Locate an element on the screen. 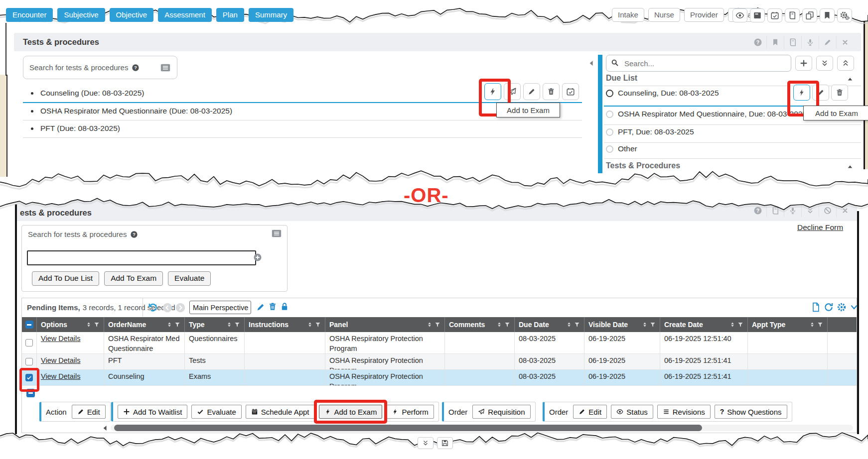  col-instructions: Instructions is located at coordinates (269, 325).